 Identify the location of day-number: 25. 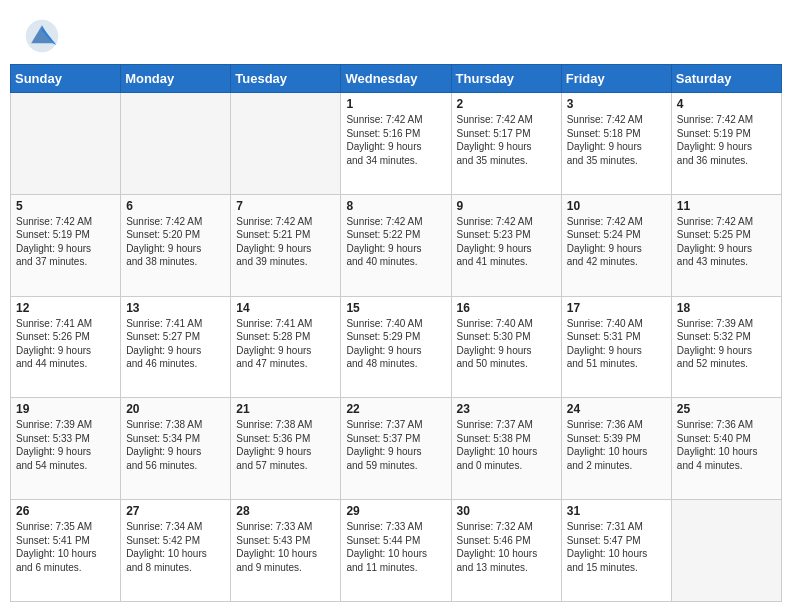
(726, 409).